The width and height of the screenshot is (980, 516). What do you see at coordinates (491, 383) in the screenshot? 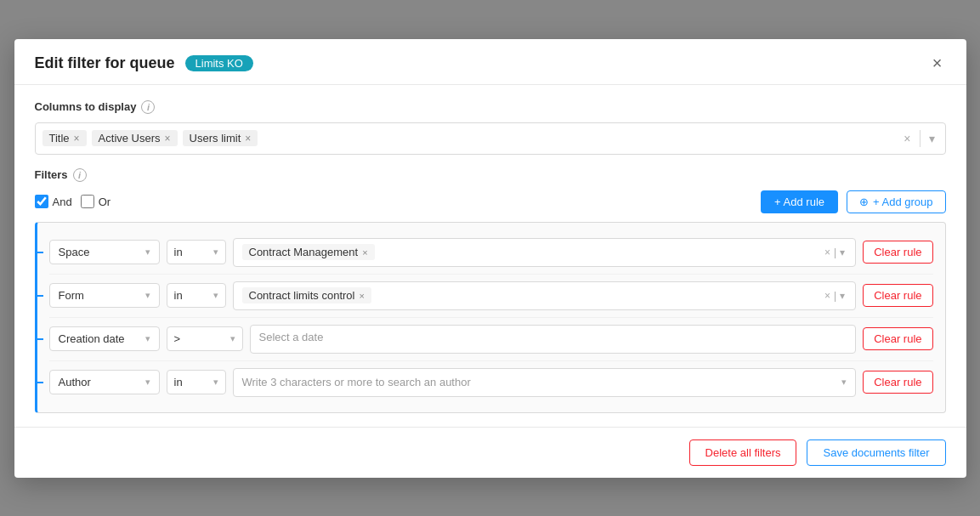
I see `rule-row-author: Author ▾ in ▾ Write 3 characters or more…` at bounding box center [491, 383].